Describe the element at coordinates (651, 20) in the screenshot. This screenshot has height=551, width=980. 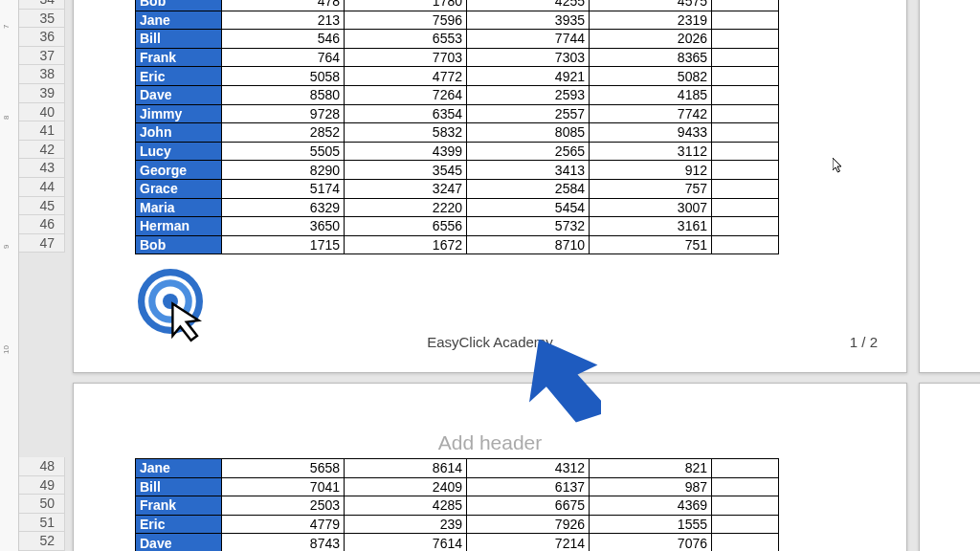
I see `value-cell: 2319` at that location.